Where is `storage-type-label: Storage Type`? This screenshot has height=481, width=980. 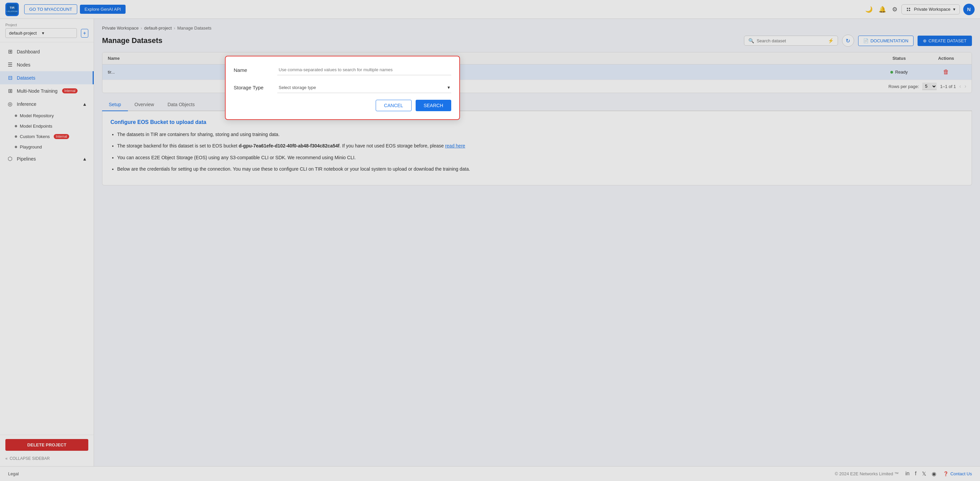
storage-type-label: Storage Type is located at coordinates (252, 88).